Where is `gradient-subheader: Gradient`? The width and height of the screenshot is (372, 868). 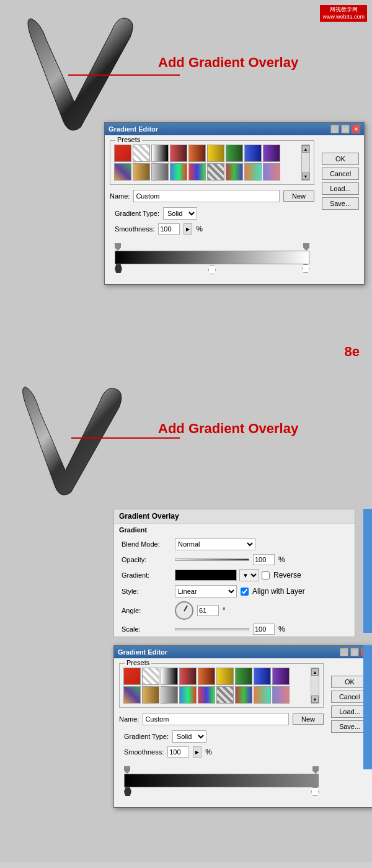 gradient-subheader: Gradient is located at coordinates (234, 530).